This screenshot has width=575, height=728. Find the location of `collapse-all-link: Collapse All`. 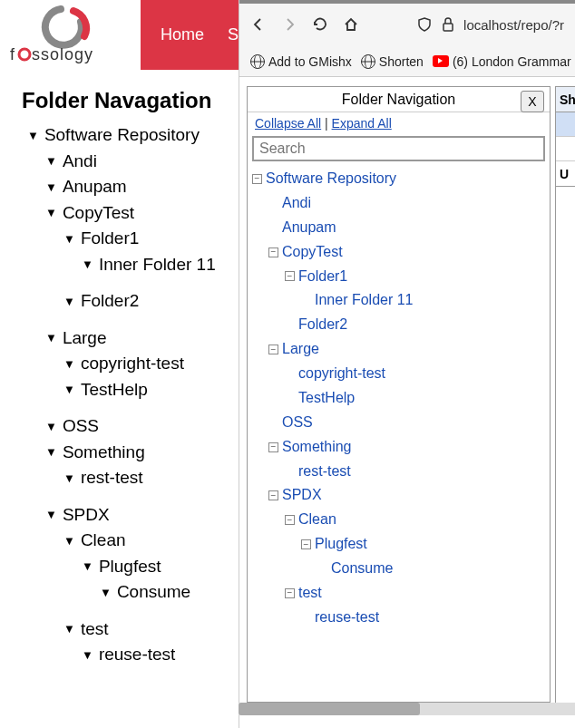

collapse-all-link: Collapse All is located at coordinates (288, 123).